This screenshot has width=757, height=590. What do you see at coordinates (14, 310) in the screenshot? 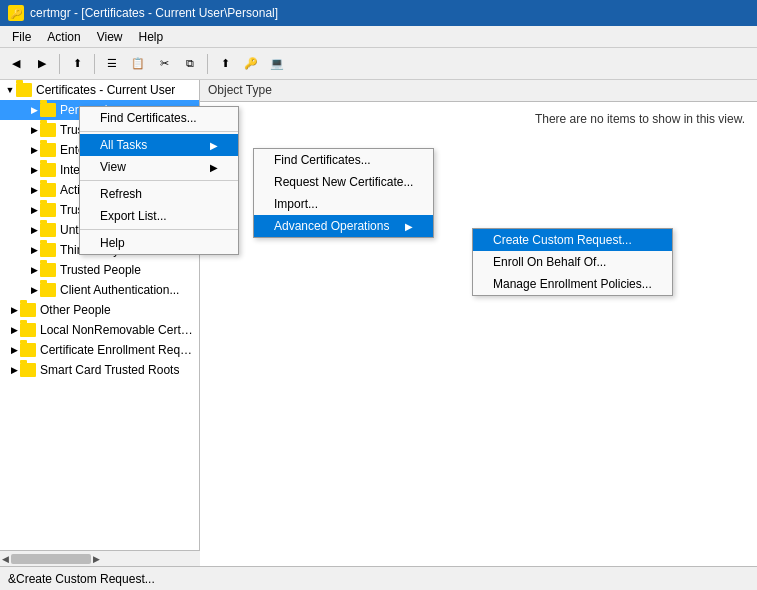
I see `expand-arrow-op: ▶` at bounding box center [14, 310].